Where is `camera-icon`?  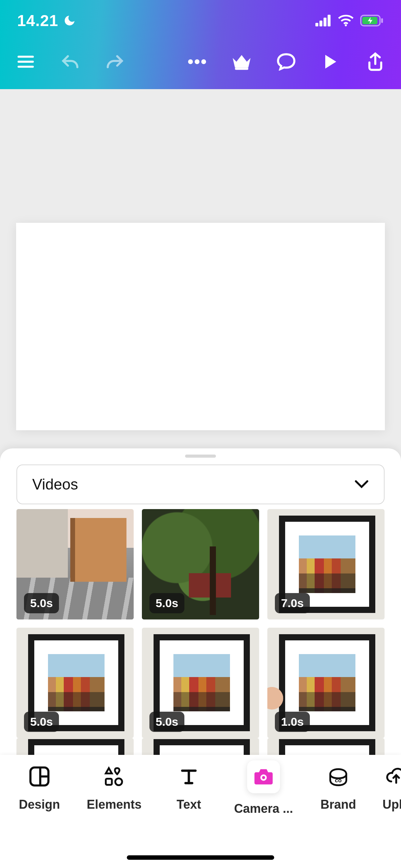
camera-icon is located at coordinates (264, 777).